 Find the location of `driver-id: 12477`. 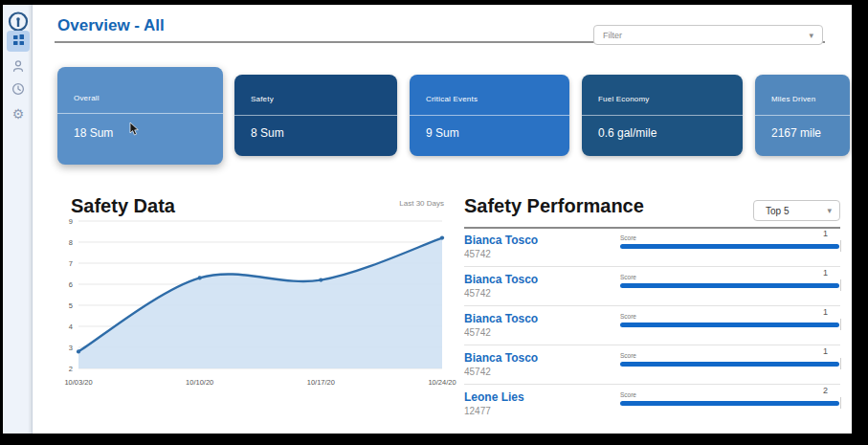

driver-id: 12477 is located at coordinates (478, 412).